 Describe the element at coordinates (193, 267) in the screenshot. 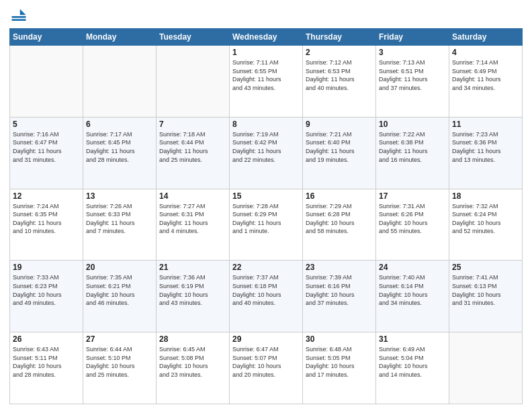

I see `day-number: 21` at that location.